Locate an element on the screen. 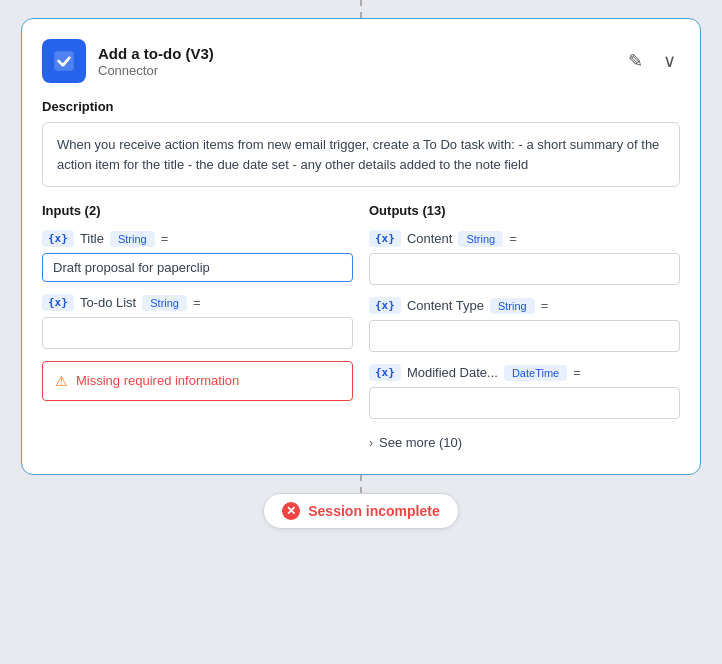  modified-date-field-name: Modified Date... is located at coordinates (452, 372).